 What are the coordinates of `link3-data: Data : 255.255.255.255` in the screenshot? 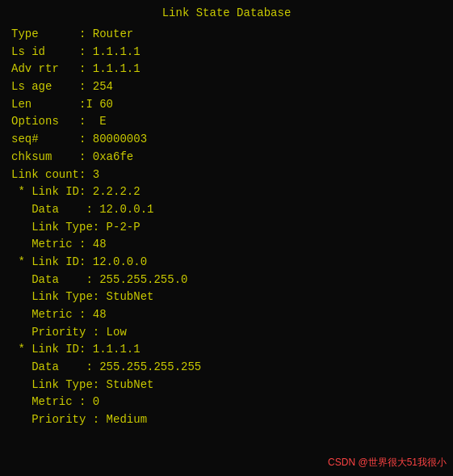 It's located at (226, 368).